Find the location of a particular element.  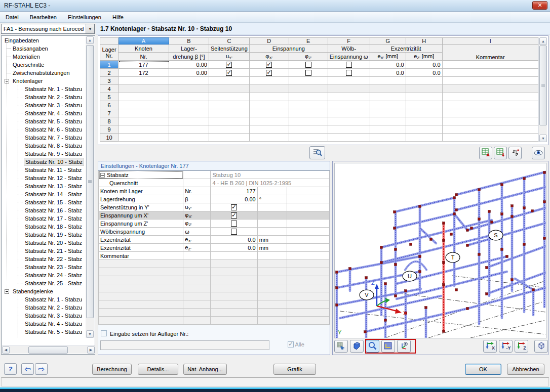

cell-kommentar is located at coordinates (490, 73).